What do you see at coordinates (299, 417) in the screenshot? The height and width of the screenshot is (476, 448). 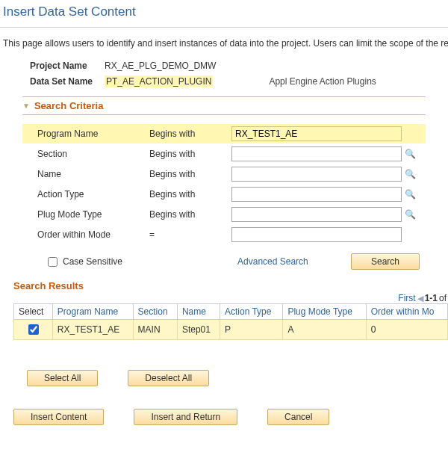 I see `cancel-button: Cancel` at bounding box center [299, 417].